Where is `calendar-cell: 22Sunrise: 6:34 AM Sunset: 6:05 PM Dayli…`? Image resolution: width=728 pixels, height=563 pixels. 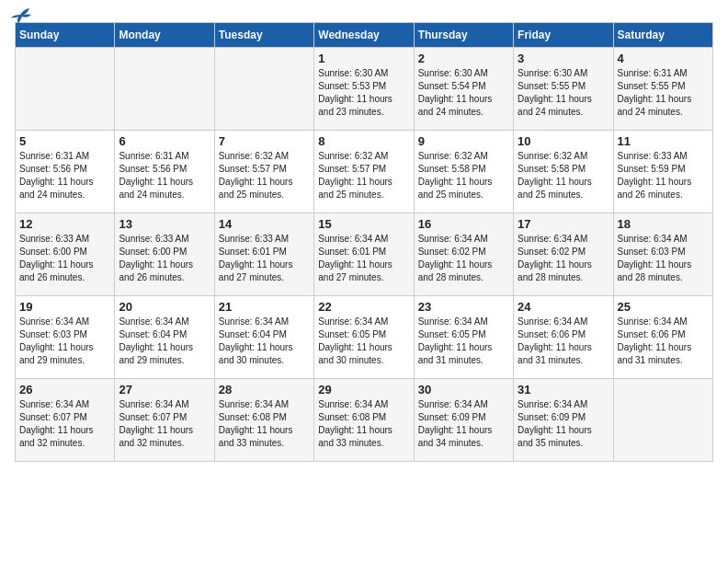 calendar-cell: 22Sunrise: 6:34 AM Sunset: 6:05 PM Dayli… is located at coordinates (364, 338).